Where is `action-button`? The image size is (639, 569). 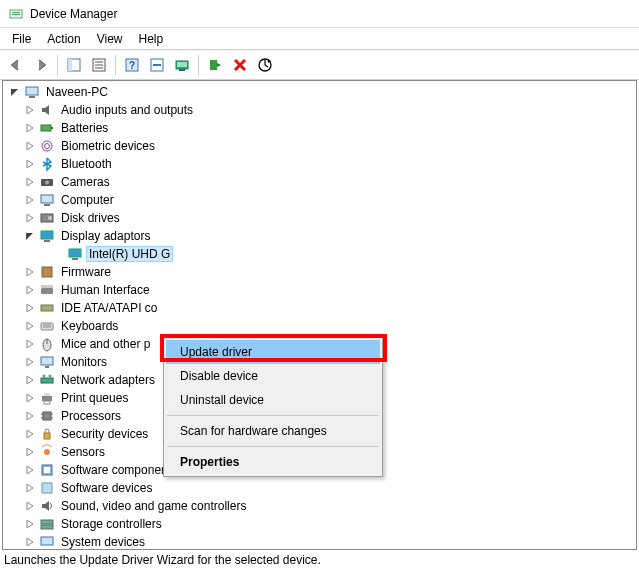 action-button is located at coordinates (157, 65).